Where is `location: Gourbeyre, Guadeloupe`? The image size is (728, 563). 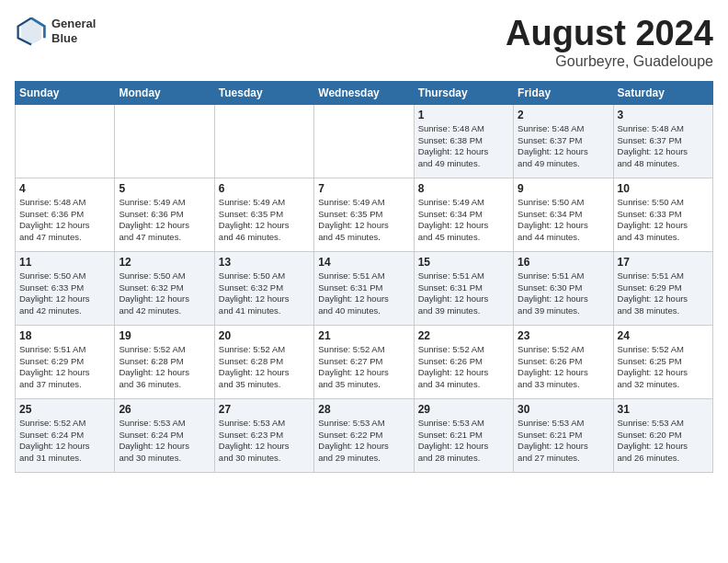
location: Gourbeyre, Guadeloupe is located at coordinates (609, 62).